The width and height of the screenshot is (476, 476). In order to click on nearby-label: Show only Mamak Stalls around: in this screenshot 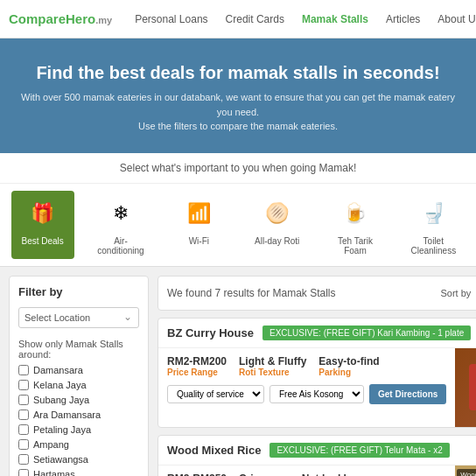, I will do `click(79, 349)`.